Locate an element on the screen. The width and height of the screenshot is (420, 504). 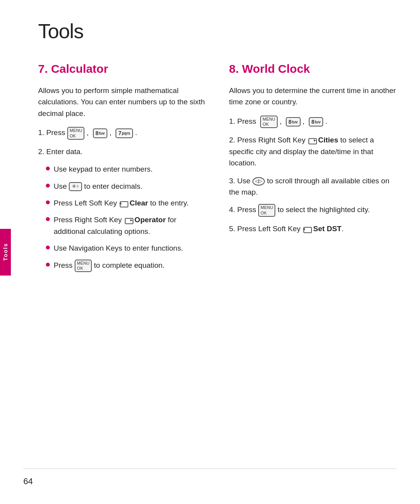
calc-step1: 1. Press MENUOK , 8tuv , 7pqrs . is located at coordinates (122, 133).